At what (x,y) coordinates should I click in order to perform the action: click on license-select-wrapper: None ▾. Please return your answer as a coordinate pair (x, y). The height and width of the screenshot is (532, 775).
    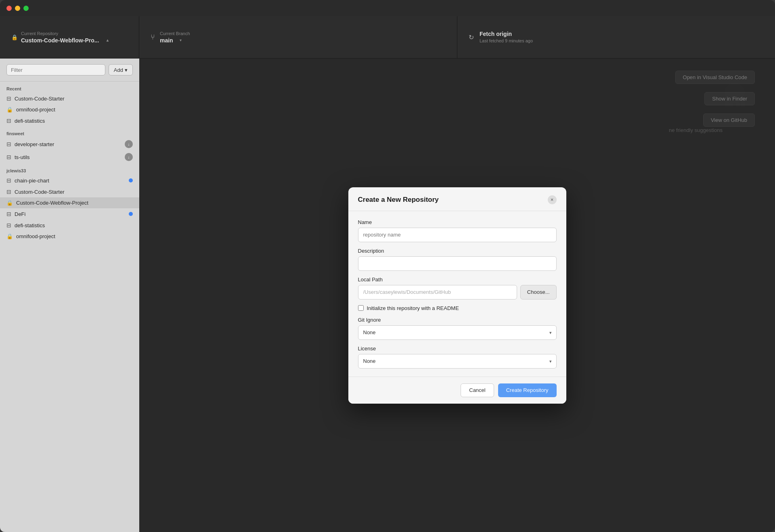
    Looking at the image, I should click on (457, 361).